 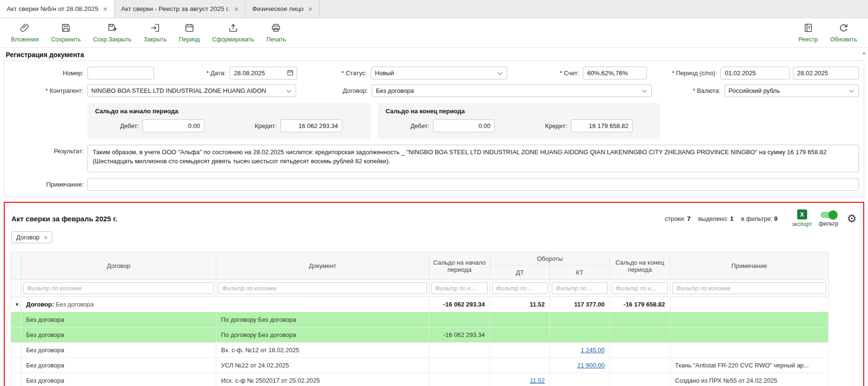 What do you see at coordinates (278, 9) in the screenshot?
I see `tab-label: Физическое лицо` at bounding box center [278, 9].